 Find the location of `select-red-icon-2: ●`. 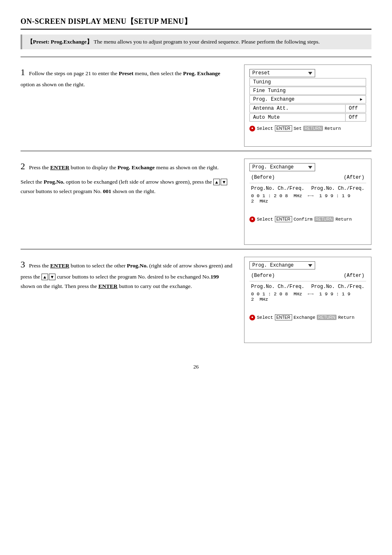

select-red-icon-2: ● is located at coordinates (252, 219).